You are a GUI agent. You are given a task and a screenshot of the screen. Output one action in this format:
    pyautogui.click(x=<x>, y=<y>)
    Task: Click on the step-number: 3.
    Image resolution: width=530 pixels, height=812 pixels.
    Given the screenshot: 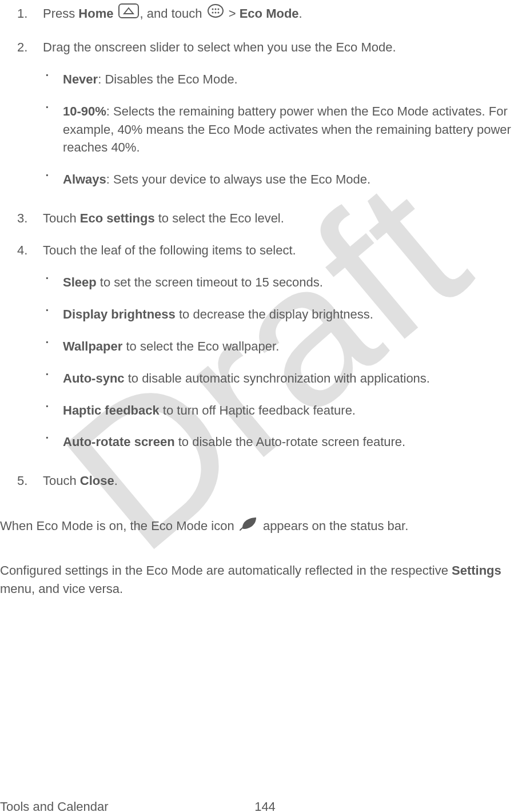 What is the action you would take?
    pyautogui.click(x=22, y=218)
    